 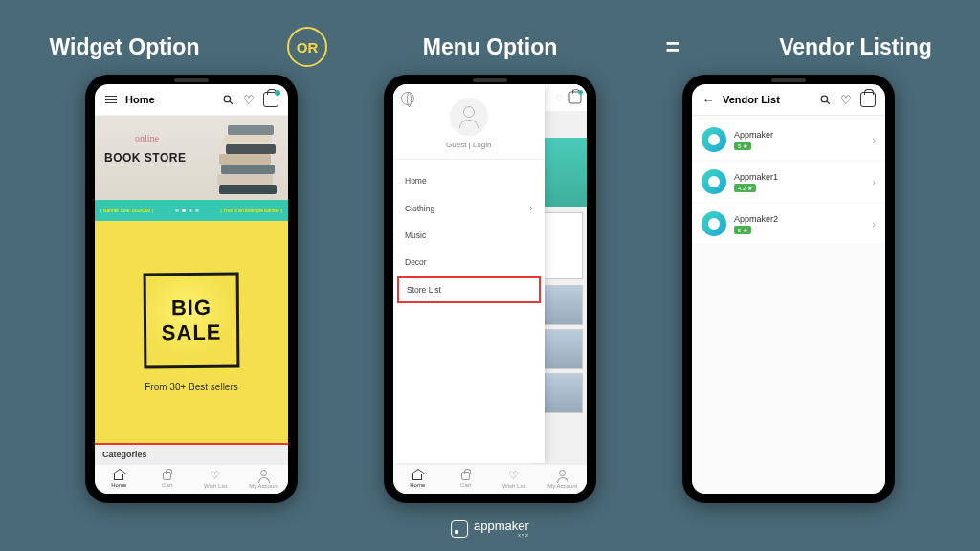 I want to click on or-badge: OR, so click(x=307, y=47).